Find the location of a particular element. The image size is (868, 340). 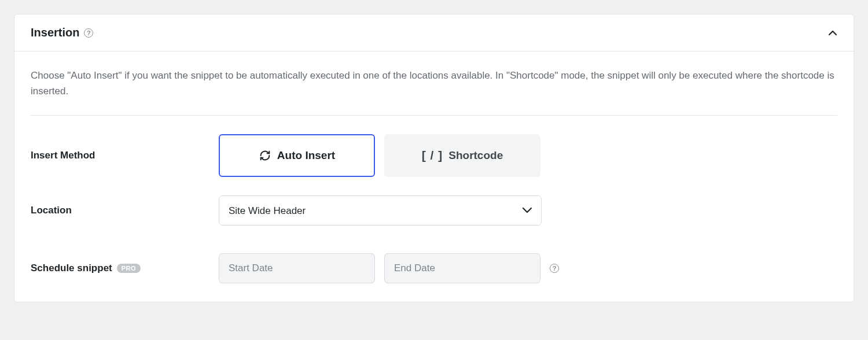

location-control: Site Wide Header is located at coordinates (380, 210).